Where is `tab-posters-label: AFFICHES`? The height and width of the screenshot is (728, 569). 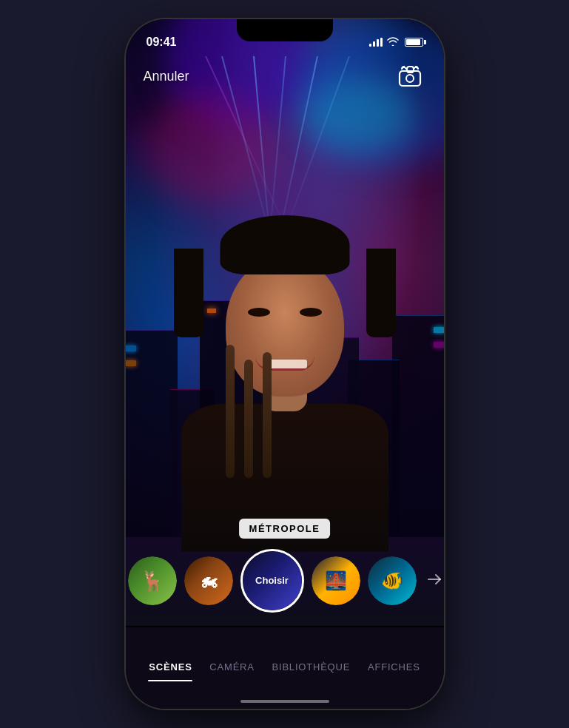
tab-posters-label: AFFICHES is located at coordinates (394, 667).